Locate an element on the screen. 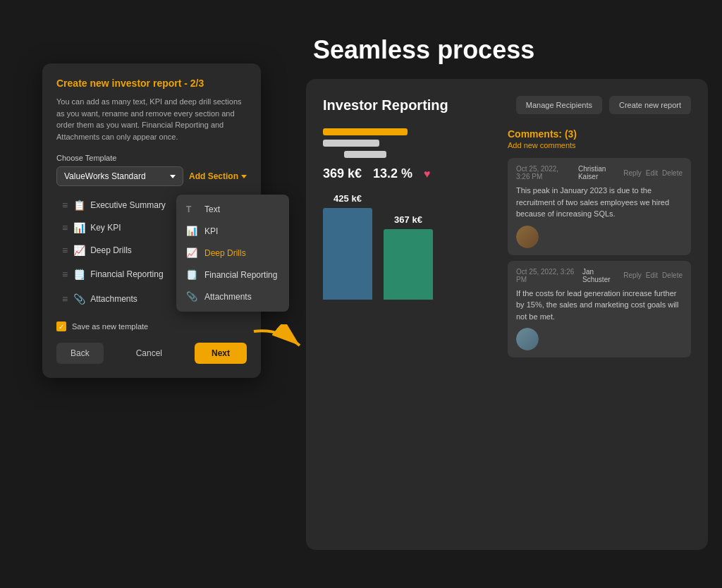 The image size is (722, 588). heart-icon: ♥ is located at coordinates (427, 174).